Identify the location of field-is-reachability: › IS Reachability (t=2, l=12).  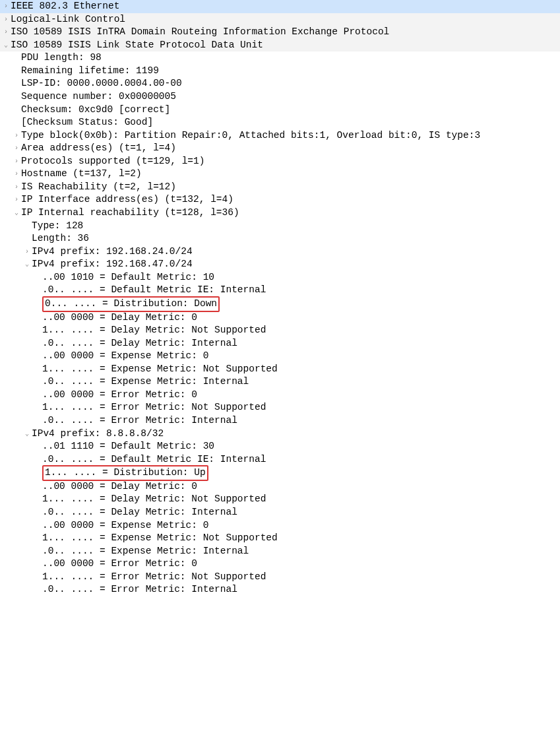
(280, 187).